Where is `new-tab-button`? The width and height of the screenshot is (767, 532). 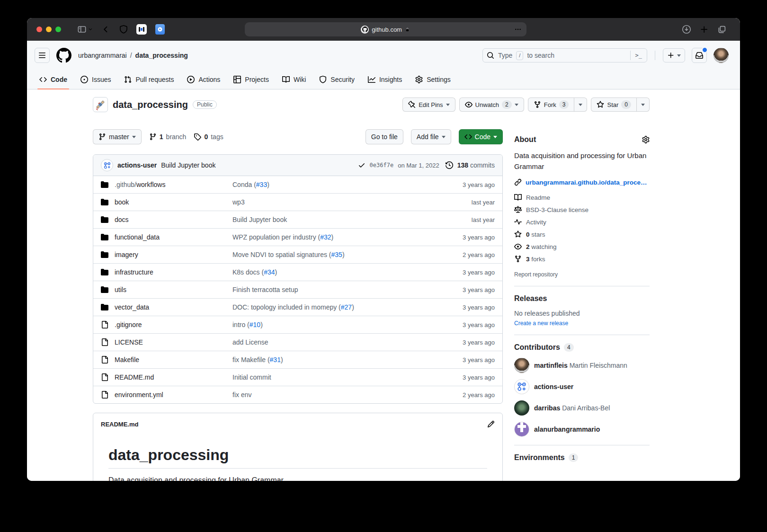 new-tab-button is located at coordinates (705, 29).